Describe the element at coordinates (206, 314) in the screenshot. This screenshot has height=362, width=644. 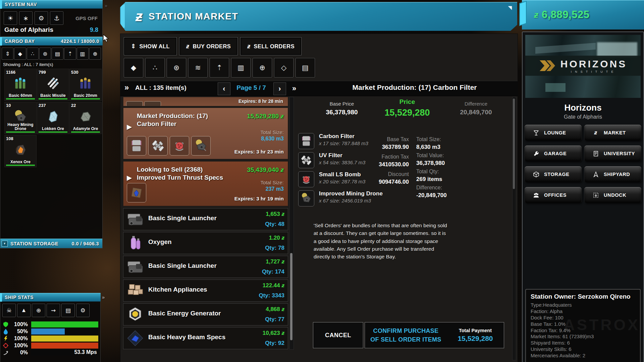
I see `market-row-basic-energy-generator: Basic Energy Generator 4,868 ƶ Qty: 77` at that location.